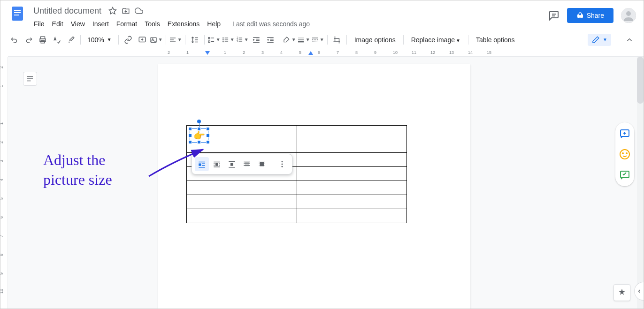  What do you see at coordinates (30, 79) in the screenshot?
I see `document-outline-button` at bounding box center [30, 79].